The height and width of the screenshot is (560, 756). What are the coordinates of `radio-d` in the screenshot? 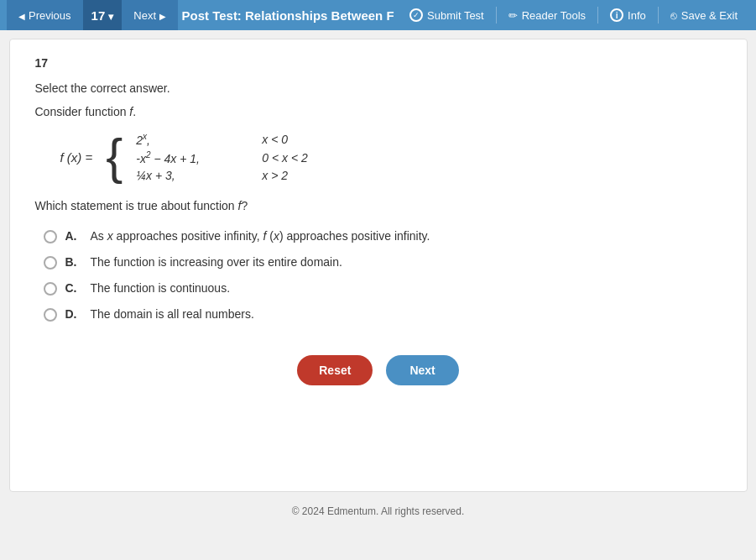 It's located at (50, 315).